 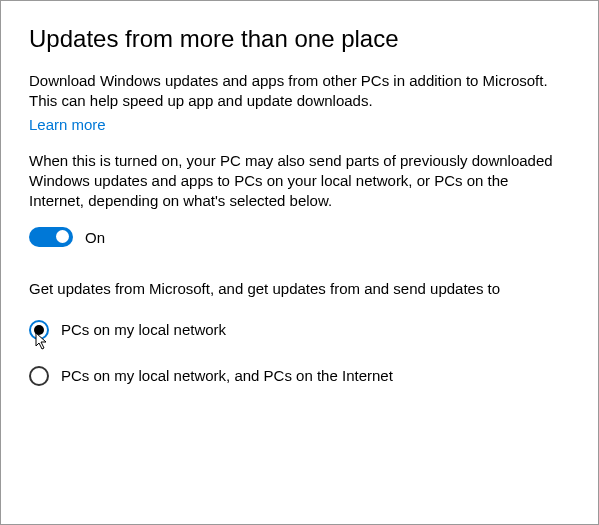 I want to click on toggle-knob, so click(x=62, y=236).